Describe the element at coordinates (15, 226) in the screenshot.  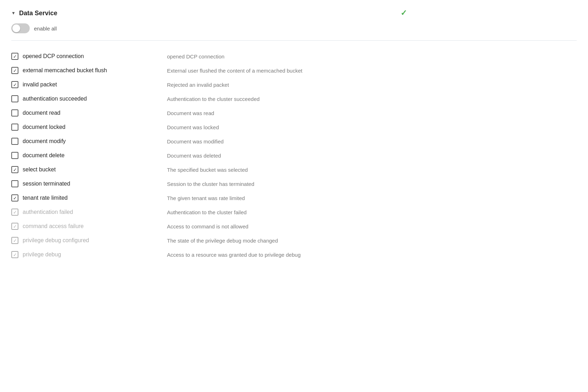
I see `checkbox-command-access-failure: ✓` at that location.